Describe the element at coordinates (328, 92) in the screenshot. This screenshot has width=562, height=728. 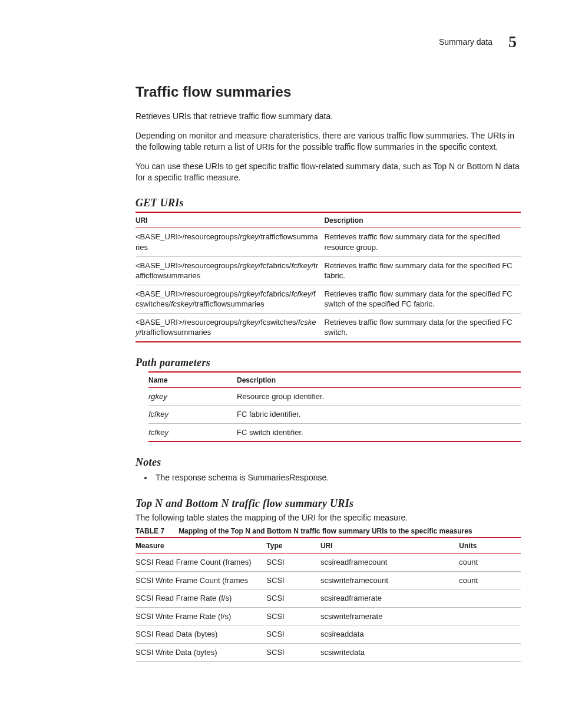
I see `page-title: Traffic flow summaries` at that location.